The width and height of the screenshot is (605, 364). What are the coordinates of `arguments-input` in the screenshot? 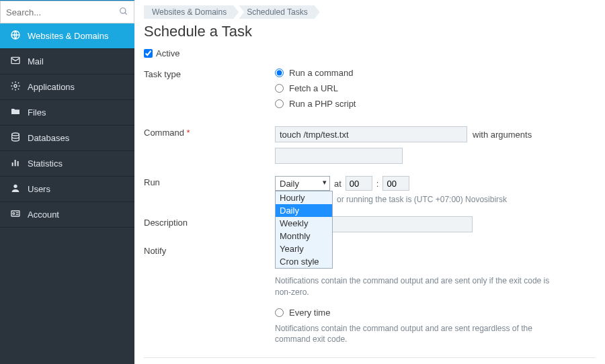 It's located at (339, 156).